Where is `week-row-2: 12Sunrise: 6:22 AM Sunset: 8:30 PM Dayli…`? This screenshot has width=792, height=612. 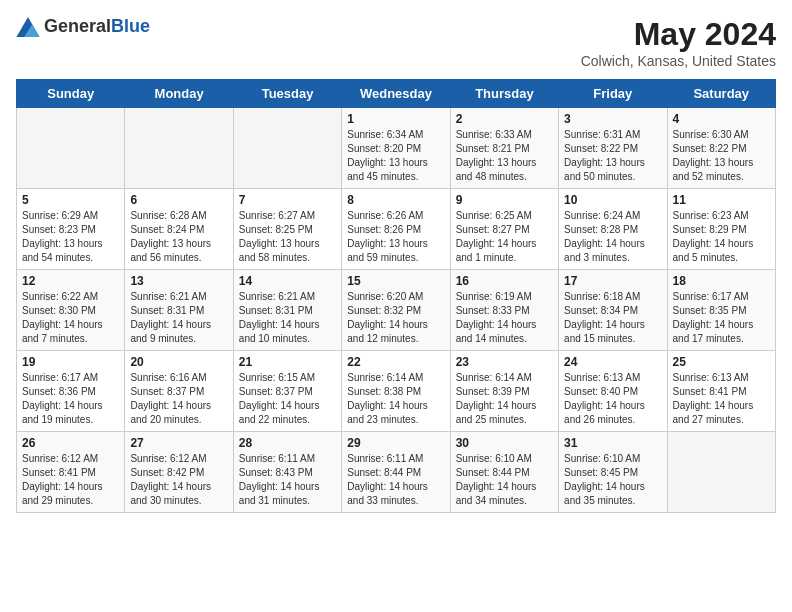
week-row-2: 12Sunrise: 6:22 AM Sunset: 8:30 PM Dayli… is located at coordinates (396, 310).